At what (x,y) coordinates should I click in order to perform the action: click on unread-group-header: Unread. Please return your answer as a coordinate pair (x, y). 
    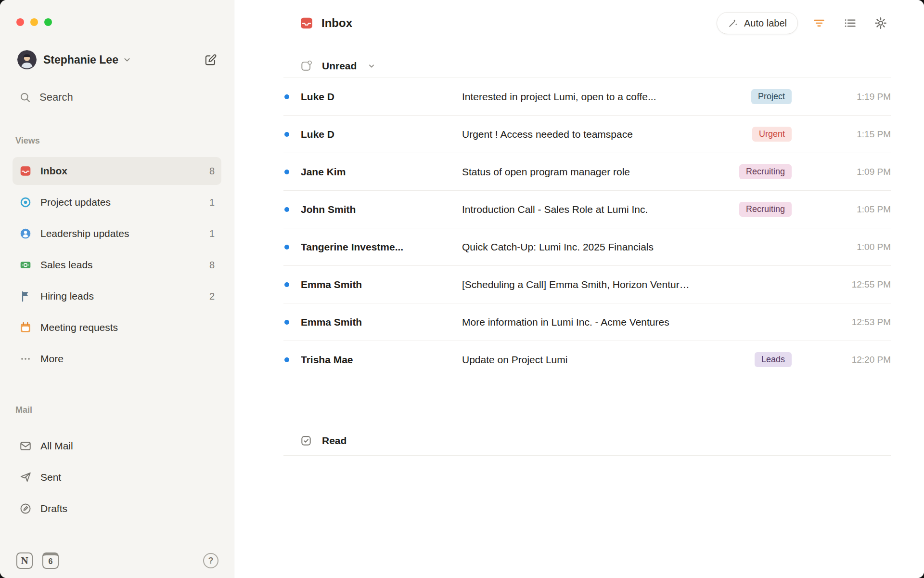
    Looking at the image, I should click on (612, 66).